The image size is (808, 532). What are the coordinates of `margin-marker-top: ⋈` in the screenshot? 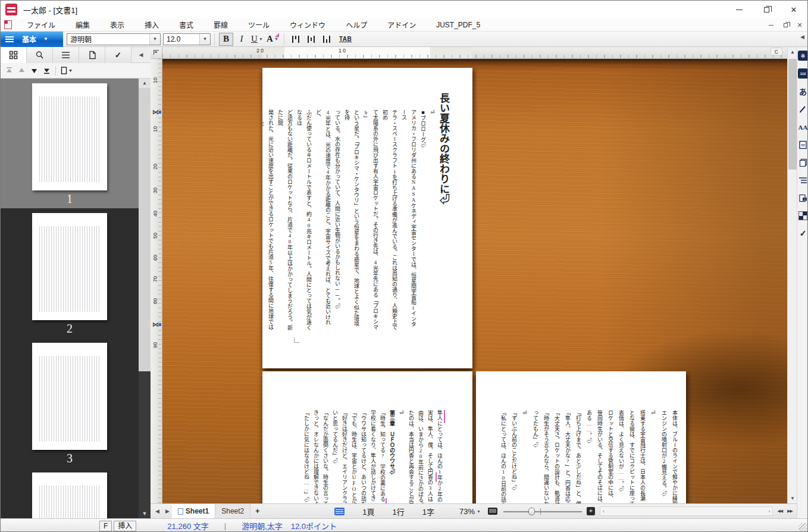 It's located at (156, 112).